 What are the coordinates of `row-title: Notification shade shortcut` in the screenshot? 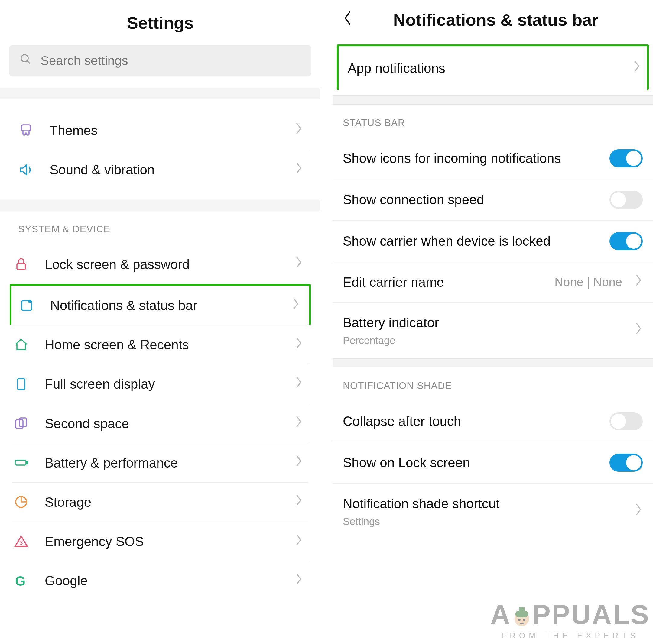 It's located at (483, 503).